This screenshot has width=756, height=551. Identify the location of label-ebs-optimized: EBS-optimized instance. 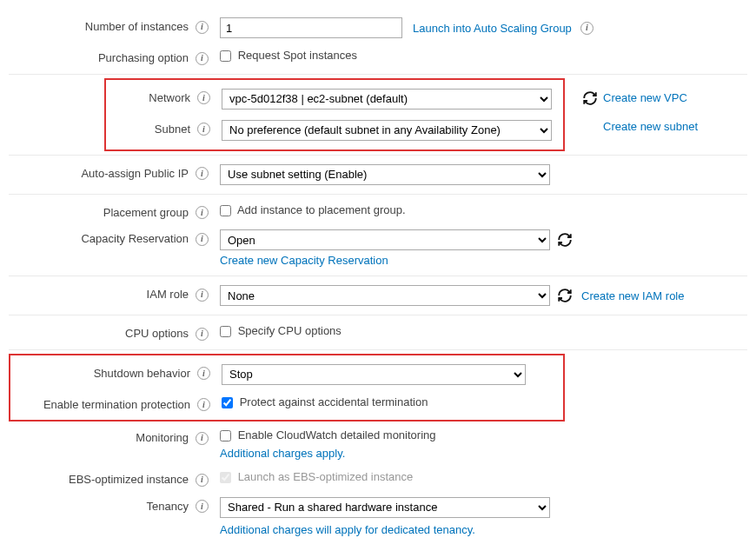
(103, 478).